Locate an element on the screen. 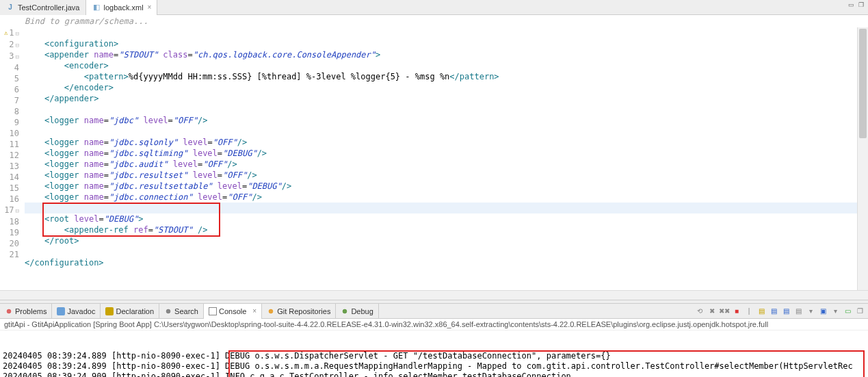 The height and width of the screenshot is (377, 868). line-gutter: 123456789101112131415161718192021 is located at coordinates (12, 159).